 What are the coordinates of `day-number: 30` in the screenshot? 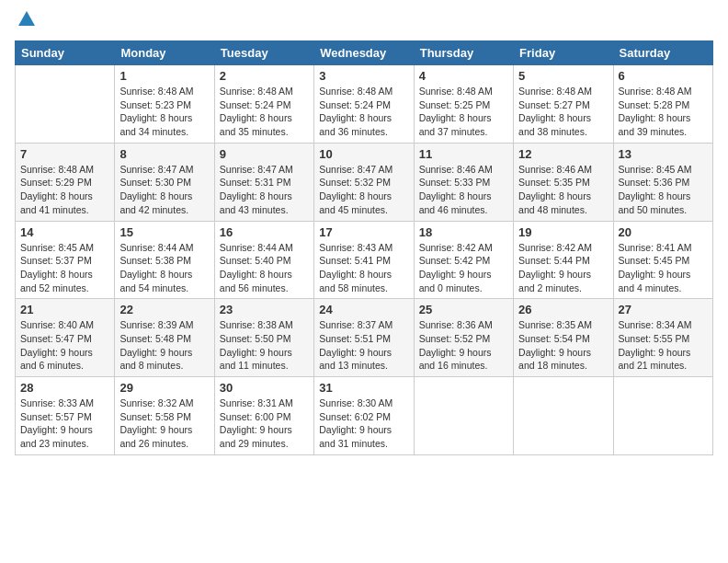 It's located at (265, 388).